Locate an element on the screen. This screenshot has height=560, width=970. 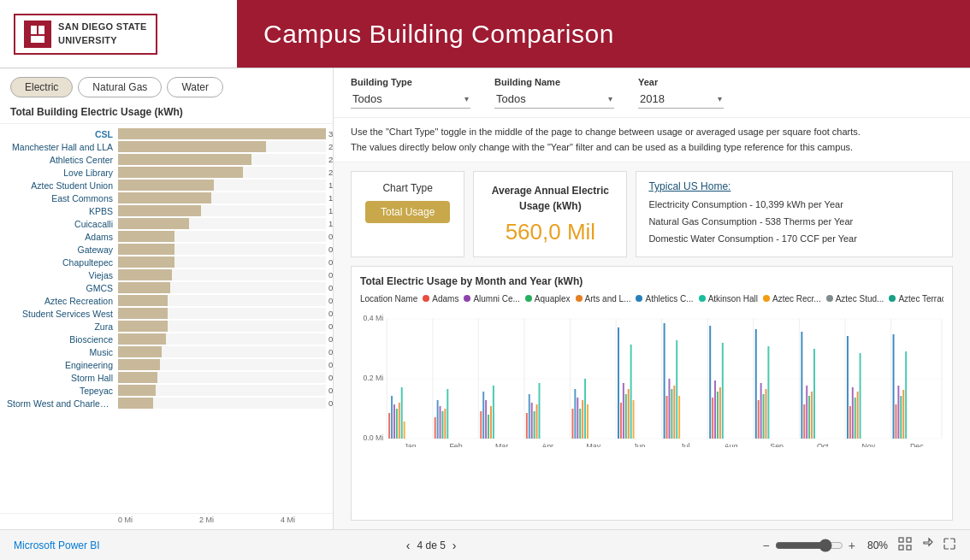
bar-item: Bioscience0.85 Mi is located at coordinates (166, 339).